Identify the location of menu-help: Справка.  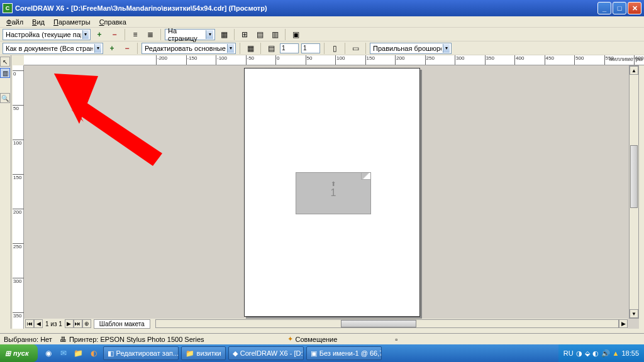
(113, 22).